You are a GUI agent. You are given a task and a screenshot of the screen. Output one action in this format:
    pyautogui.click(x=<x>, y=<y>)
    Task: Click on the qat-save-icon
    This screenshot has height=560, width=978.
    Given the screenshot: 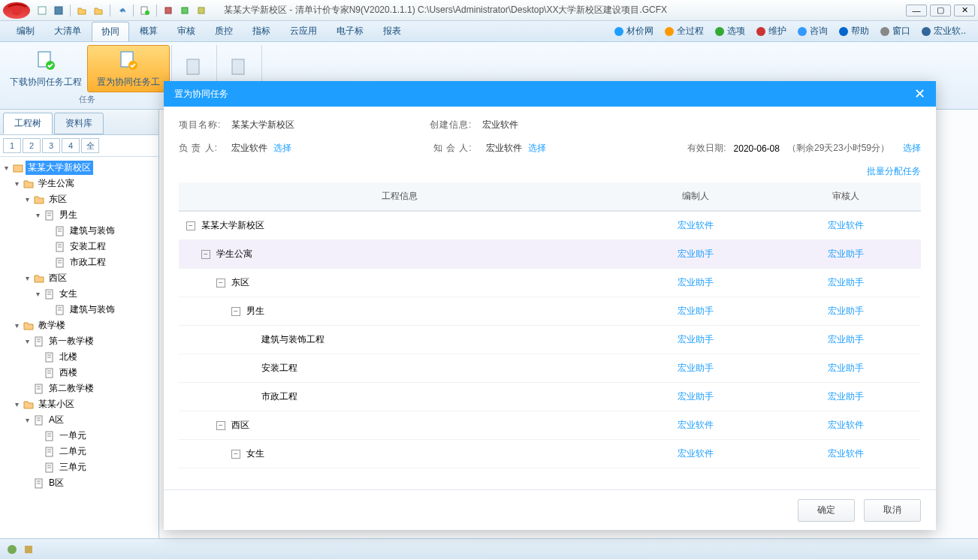 What is the action you would take?
    pyautogui.click(x=59, y=11)
    